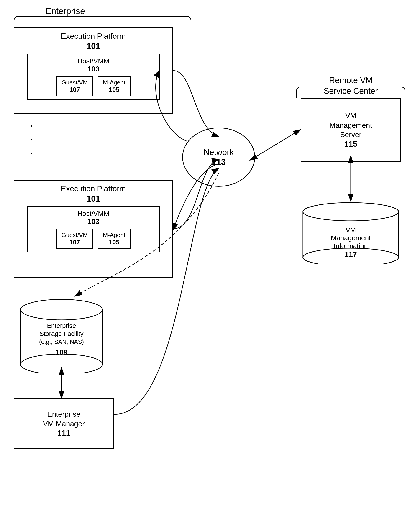 Image resolution: width=420 pixels, height=513 pixels. Describe the element at coordinates (93, 77) in the screenshot. I see `host-vmm-top: Host/VMM 103 Guest/VM 107 M-Agent 105` at that location.